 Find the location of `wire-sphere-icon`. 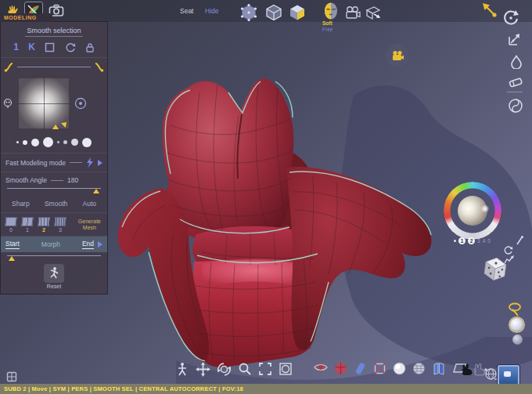

wire-sphere-icon is located at coordinates (419, 368).